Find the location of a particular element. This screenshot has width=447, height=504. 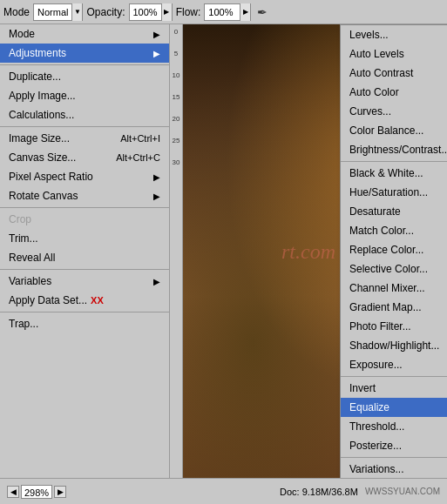

status-bar: ◀ 298% ▶ Doc: 9.18M/36.8M WWSSYUAN.COM is located at coordinates (223, 491).